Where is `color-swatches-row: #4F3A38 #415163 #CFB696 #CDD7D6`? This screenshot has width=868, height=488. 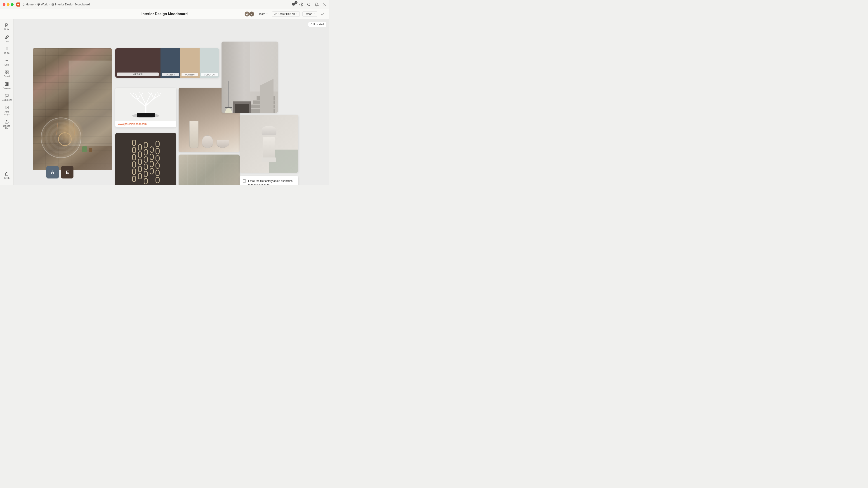
color-swatches-row: #4F3A38 #415163 #CFB696 #CDD7D6 is located at coordinates (167, 63).